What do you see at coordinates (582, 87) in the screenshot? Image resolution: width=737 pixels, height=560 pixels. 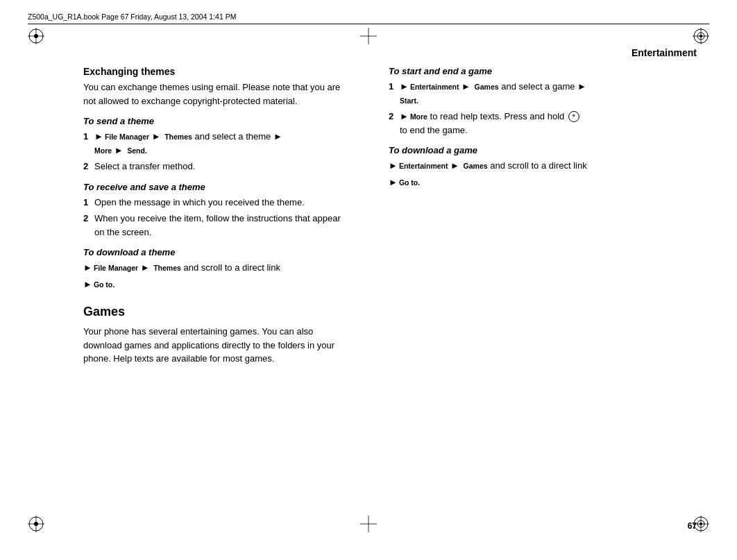 I see `arrow-icon-start3: ►` at bounding box center [582, 87].